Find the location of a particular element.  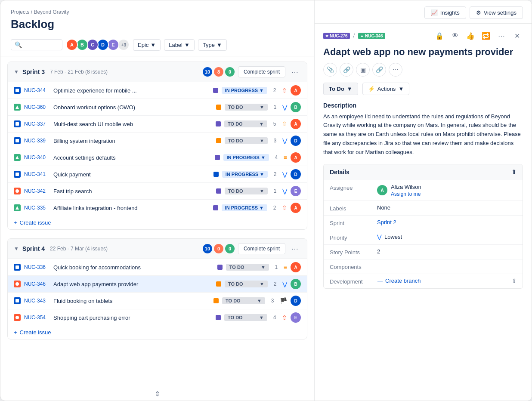

sprint-4-create-issue: + Create issue is located at coordinates (158, 332).